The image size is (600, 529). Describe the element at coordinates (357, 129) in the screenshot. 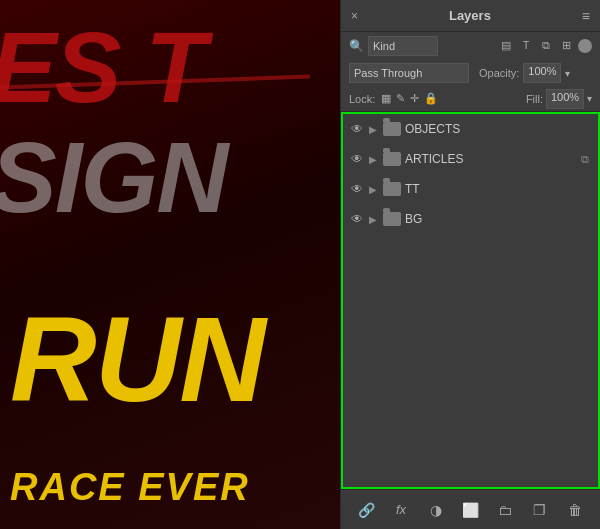

I see `visibility-icon-objects: 👁` at that location.